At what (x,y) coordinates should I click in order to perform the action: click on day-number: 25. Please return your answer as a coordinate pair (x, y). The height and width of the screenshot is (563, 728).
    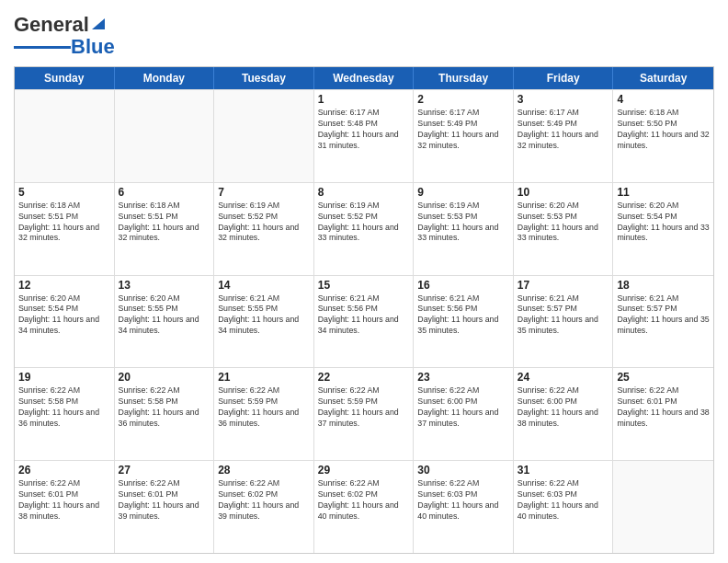
    Looking at the image, I should click on (664, 377).